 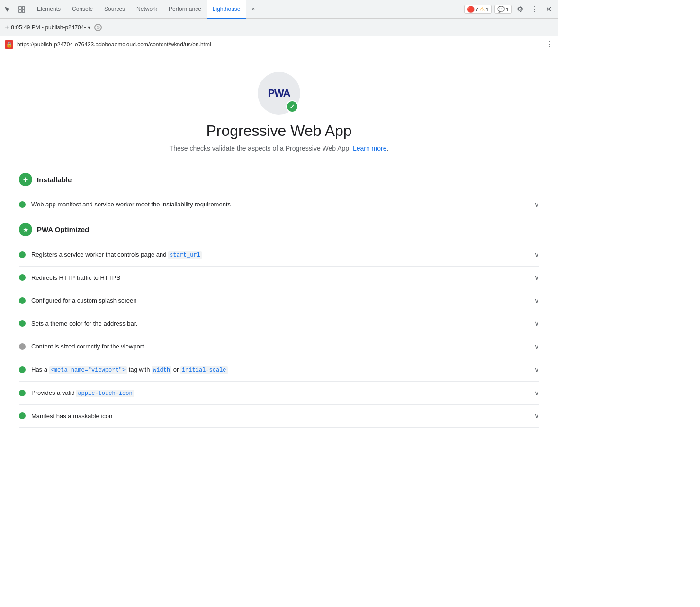 What do you see at coordinates (520, 9) in the screenshot?
I see `settings-icon: ⚙` at bounding box center [520, 9].